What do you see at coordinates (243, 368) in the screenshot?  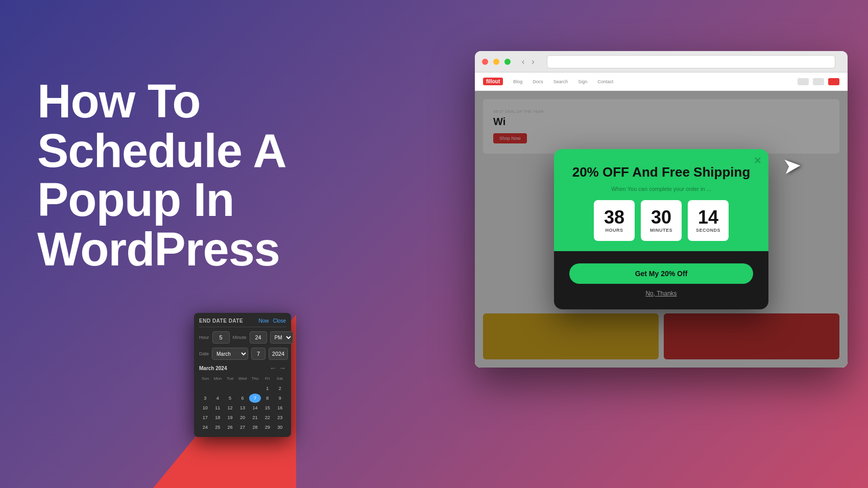 I see `datepicker-calendar-header: March 2024 ← →` at bounding box center [243, 368].